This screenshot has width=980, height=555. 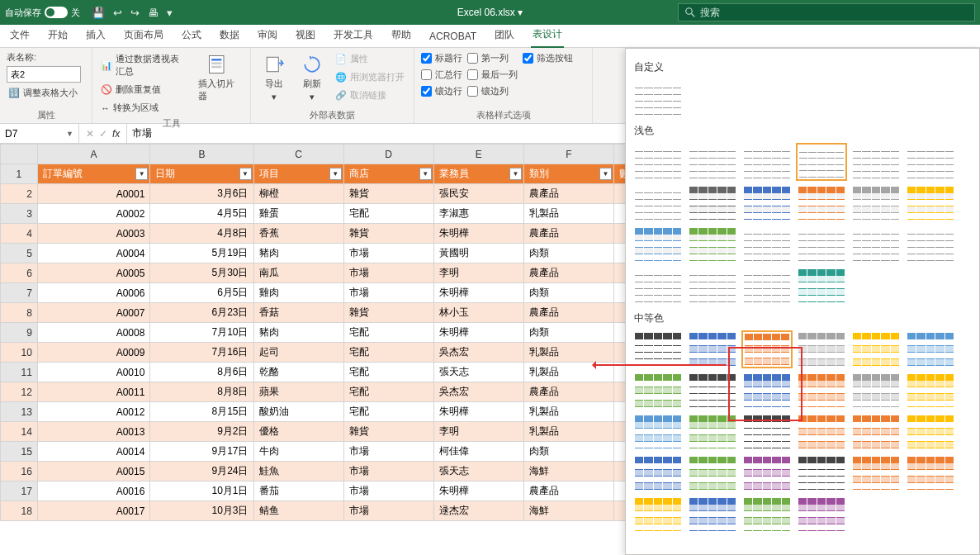 I want to click on cell: 番茄, so click(x=299, y=491).